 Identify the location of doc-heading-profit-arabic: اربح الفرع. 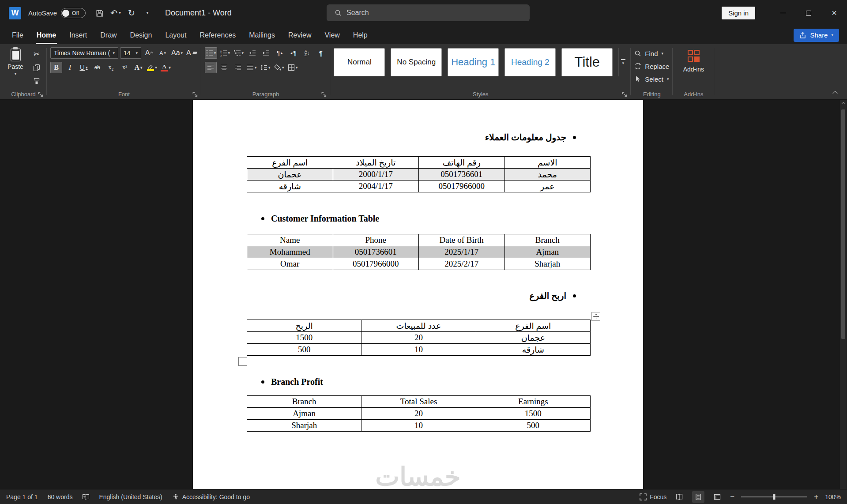
(418, 296).